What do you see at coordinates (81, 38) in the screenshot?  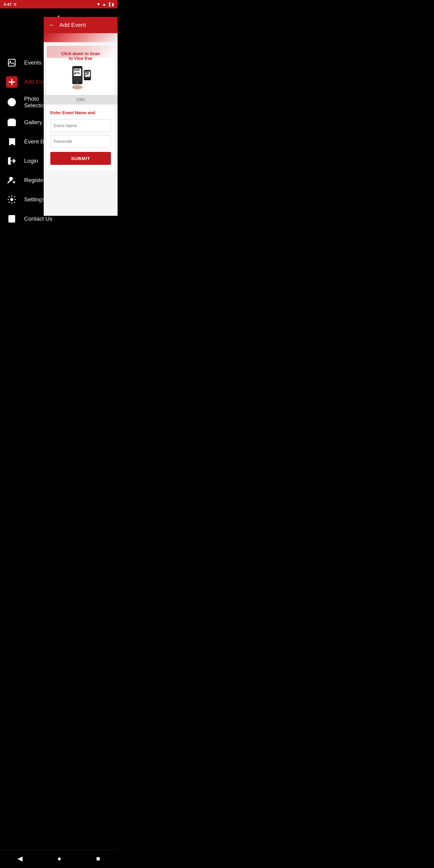 I see `panel-decoration` at bounding box center [81, 38].